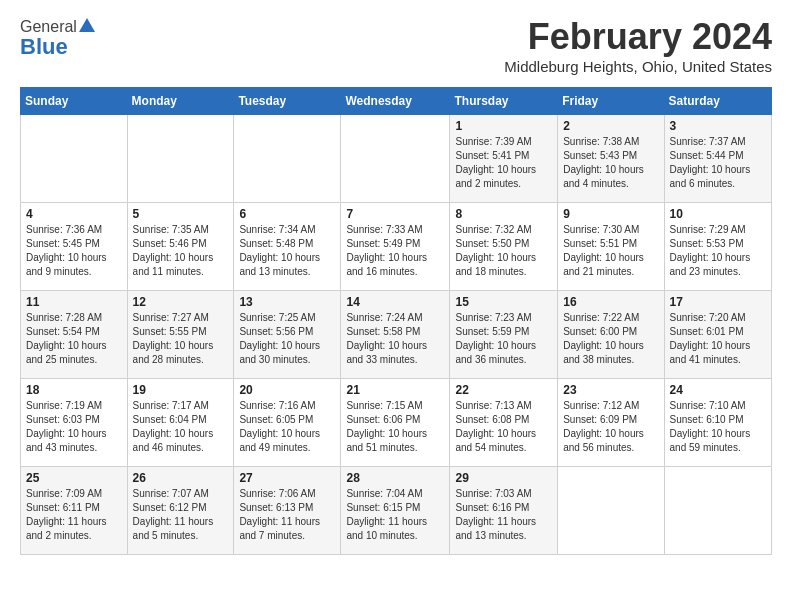 The height and width of the screenshot is (612, 792). I want to click on day-number: 23, so click(610, 390).